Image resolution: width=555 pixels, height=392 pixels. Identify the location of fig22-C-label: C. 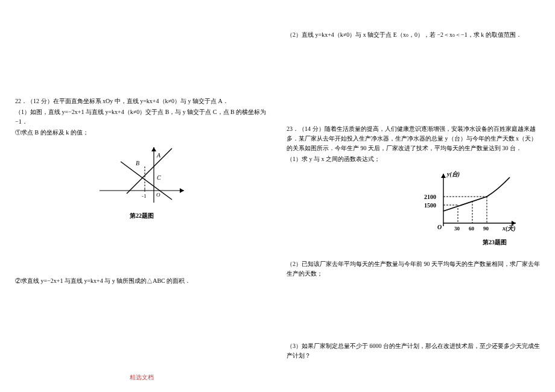
(159, 177).